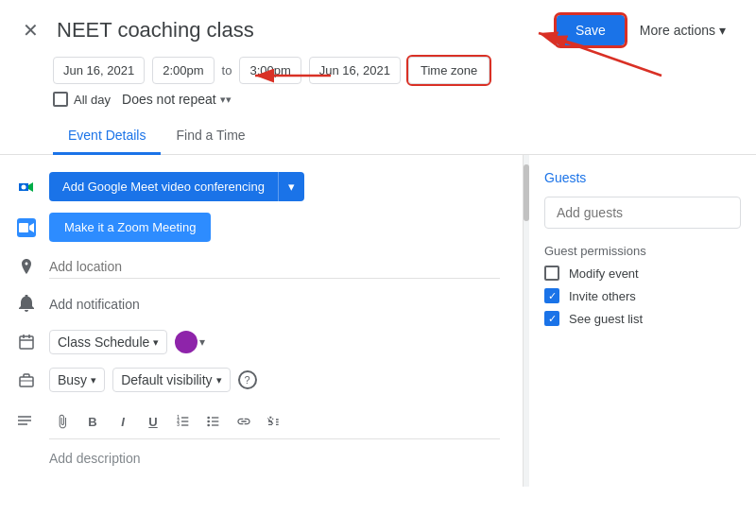  Describe the element at coordinates (261, 342) in the screenshot. I see `calendar-row: Class Schedule ▾ ▾` at that location.